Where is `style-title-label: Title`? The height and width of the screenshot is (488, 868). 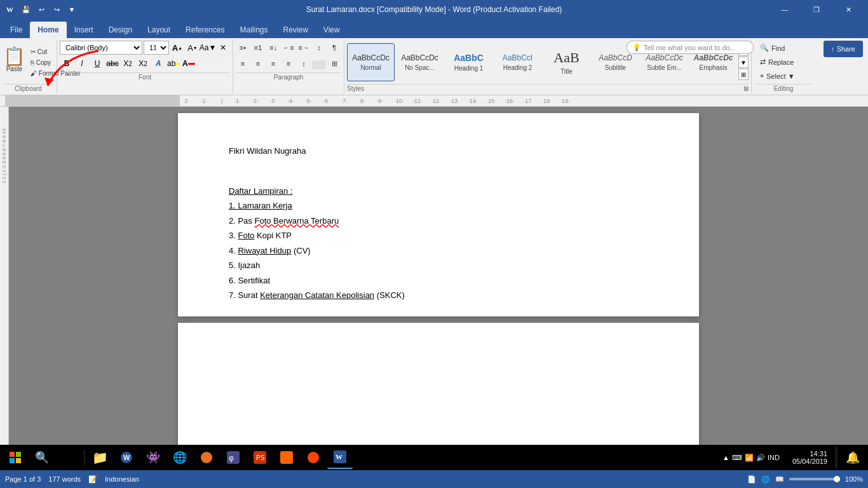 style-title-label: Title is located at coordinates (567, 71).